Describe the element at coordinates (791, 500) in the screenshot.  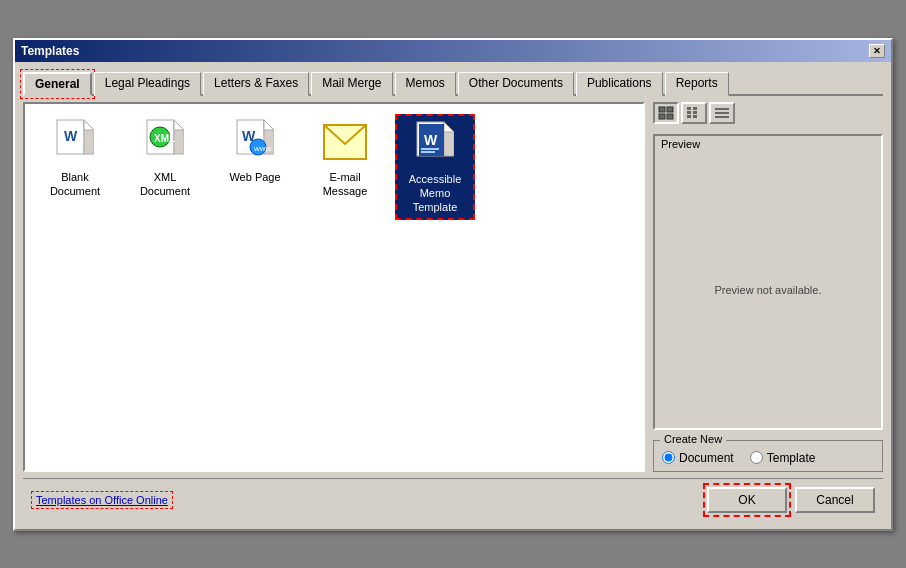
I see `button-group: OK Cancel` at that location.